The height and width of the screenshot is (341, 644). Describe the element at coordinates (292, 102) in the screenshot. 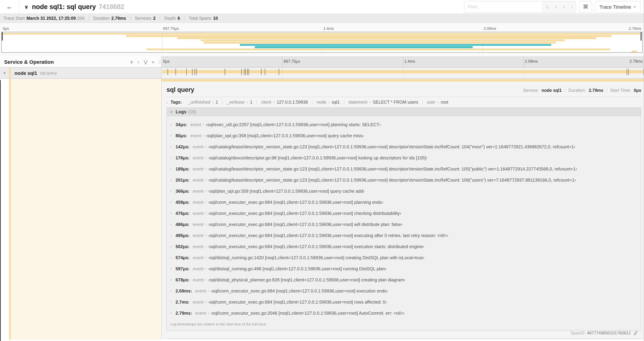

I see `tag-value: 127.0.0.1:59936` at that location.